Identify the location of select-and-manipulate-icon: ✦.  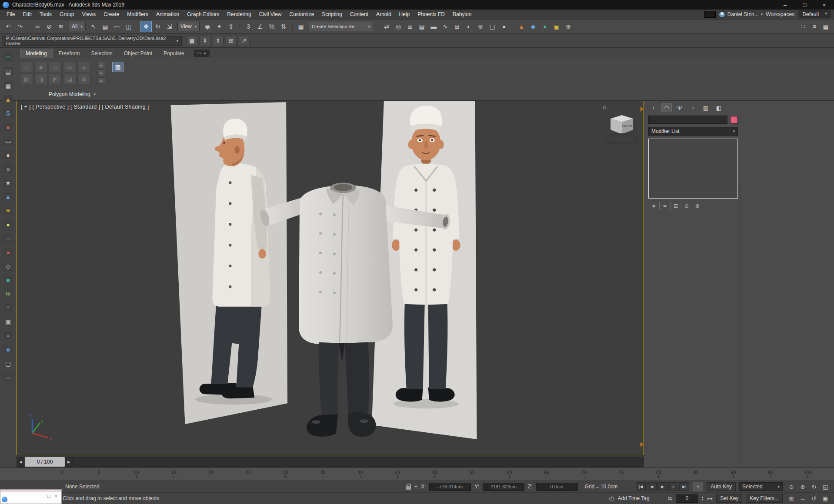
(219, 27).